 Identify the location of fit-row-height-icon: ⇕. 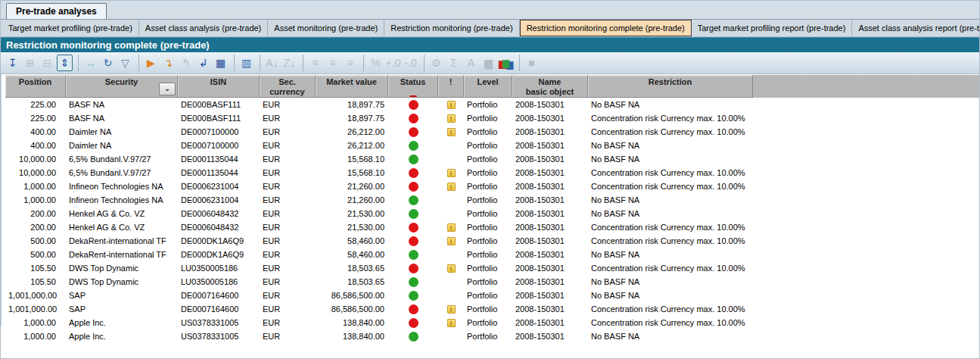
(65, 63).